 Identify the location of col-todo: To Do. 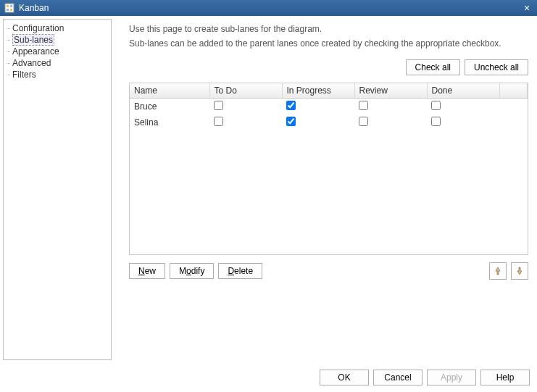
(246, 91).